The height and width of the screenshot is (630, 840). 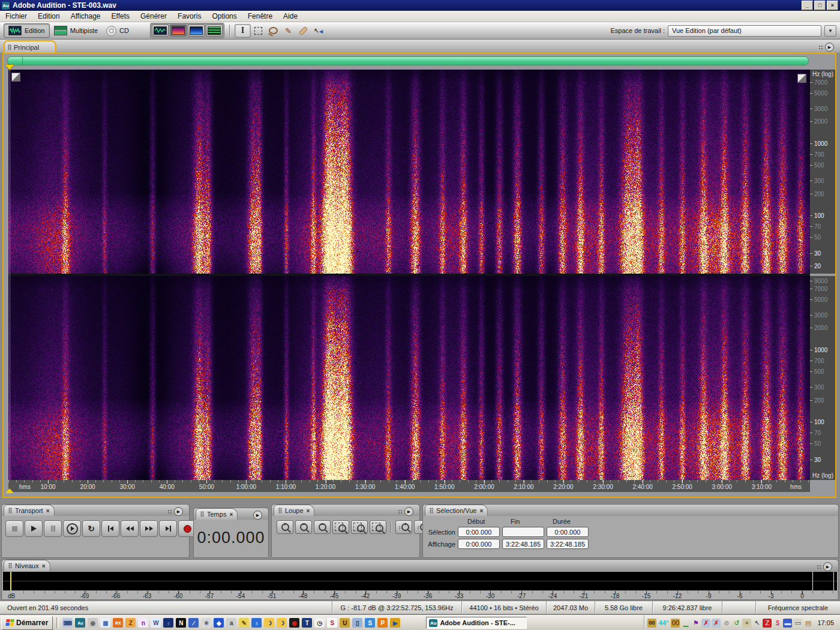 What do you see at coordinates (168, 529) in the screenshot?
I see `go-to-end-button` at bounding box center [168, 529].